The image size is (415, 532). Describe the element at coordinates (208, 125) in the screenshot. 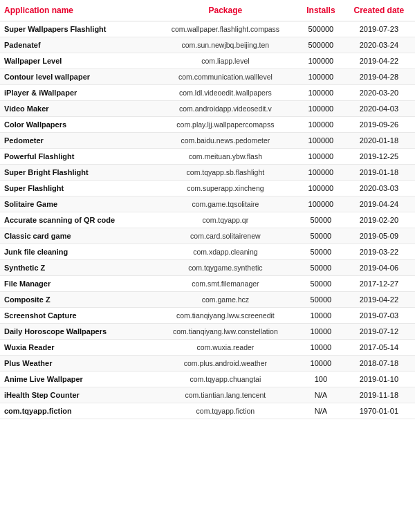

I see `table-row: Color Wallpaperscom.play.ljj.wallpaperco…` at that location.